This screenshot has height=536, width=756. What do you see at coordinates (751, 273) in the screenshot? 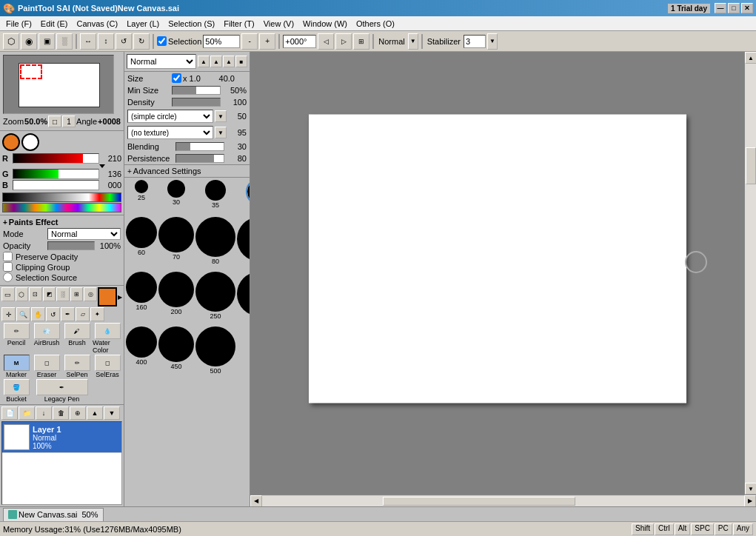
I see `v-scroll-track` at bounding box center [751, 273].